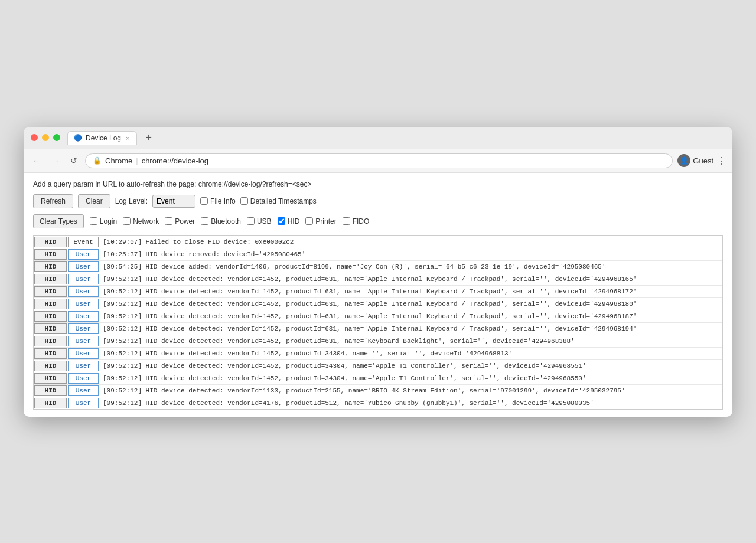 This screenshot has width=756, height=543. Describe the element at coordinates (45, 138) in the screenshot. I see `minimize-button` at that location.